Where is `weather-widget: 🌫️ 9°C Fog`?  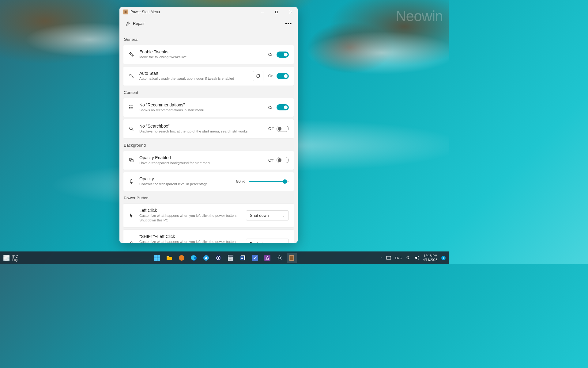 weather-widget: 🌫️ 9°C Fog is located at coordinates (10, 258).